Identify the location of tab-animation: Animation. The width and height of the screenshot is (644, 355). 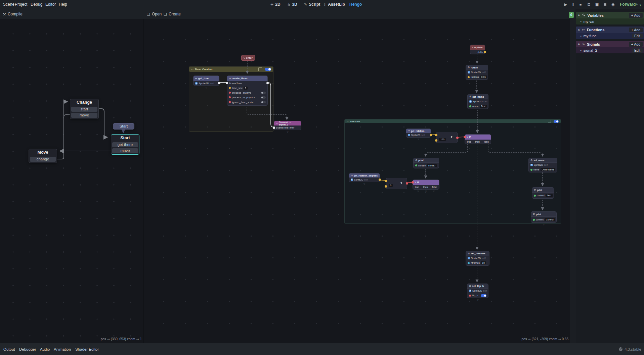
(62, 349).